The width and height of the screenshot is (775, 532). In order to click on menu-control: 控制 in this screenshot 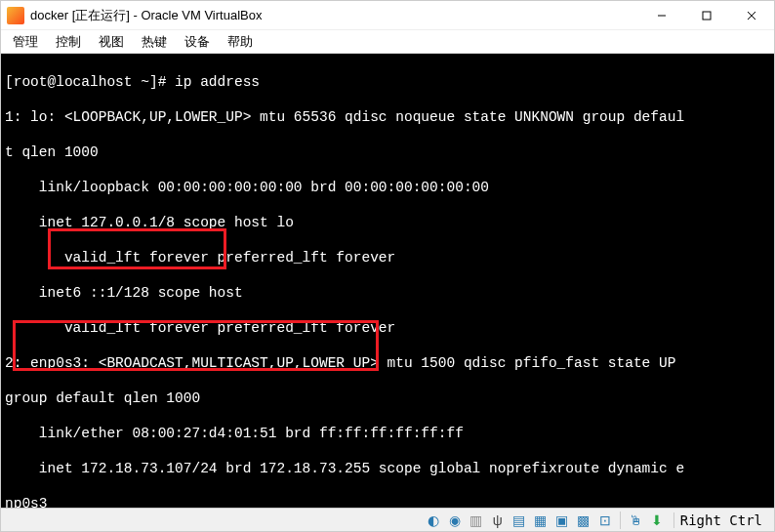, I will do `click(68, 42)`.